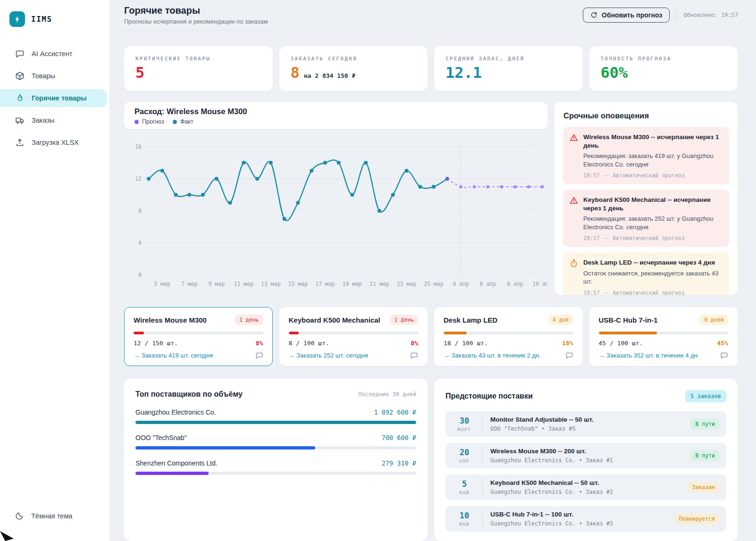 This screenshot has height=541, width=756. What do you see at coordinates (43, 76) in the screenshot?
I see `sidebar-item-label: Товары` at bounding box center [43, 76].